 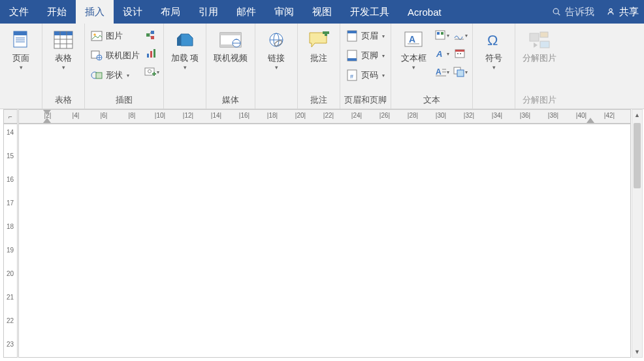 What do you see at coordinates (370, 12) in the screenshot?
I see `tab-developer: 开发工具` at bounding box center [370, 12].